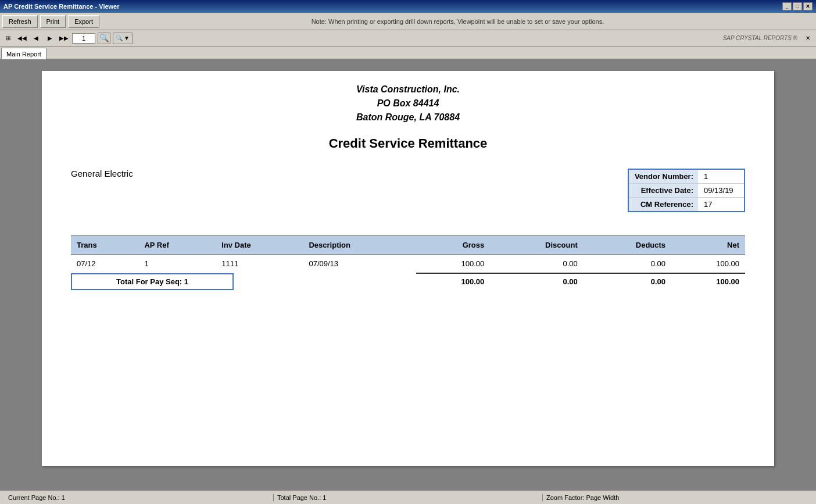 The height and width of the screenshot is (504, 816). What do you see at coordinates (177, 245) in the screenshot?
I see `col-apref: AP Ref` at bounding box center [177, 245].